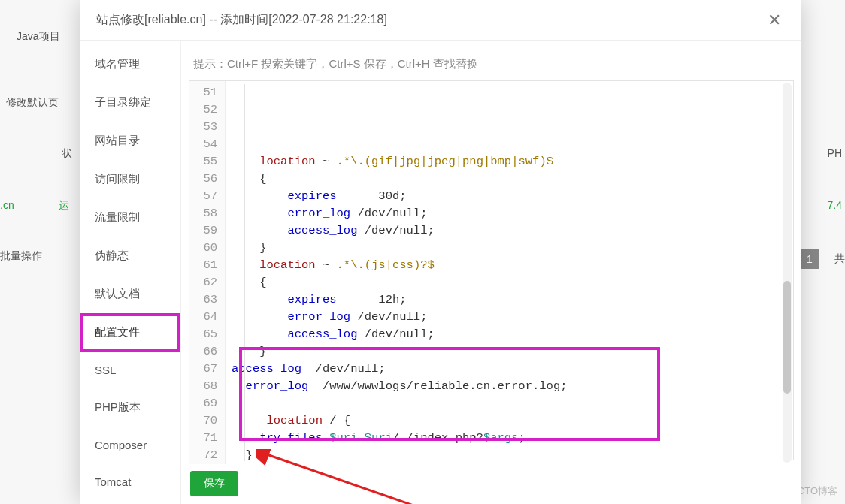 The width and height of the screenshot is (845, 504). Describe the element at coordinates (206, 266) in the screenshot. I see `line-number: 61` at that location.